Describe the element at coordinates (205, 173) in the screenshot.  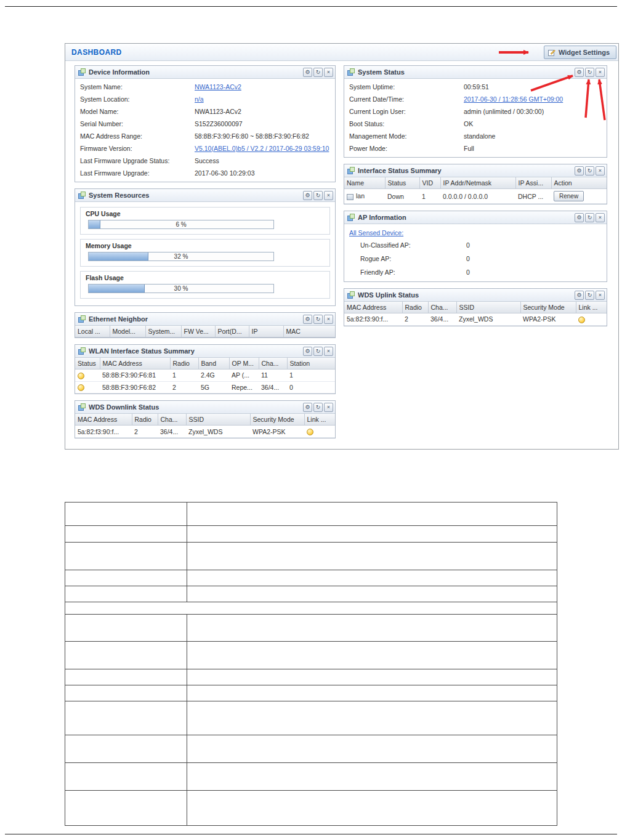
I see `info-row: Last Firmware Upgrade: 2017-06-30 10:29:…` at that location.